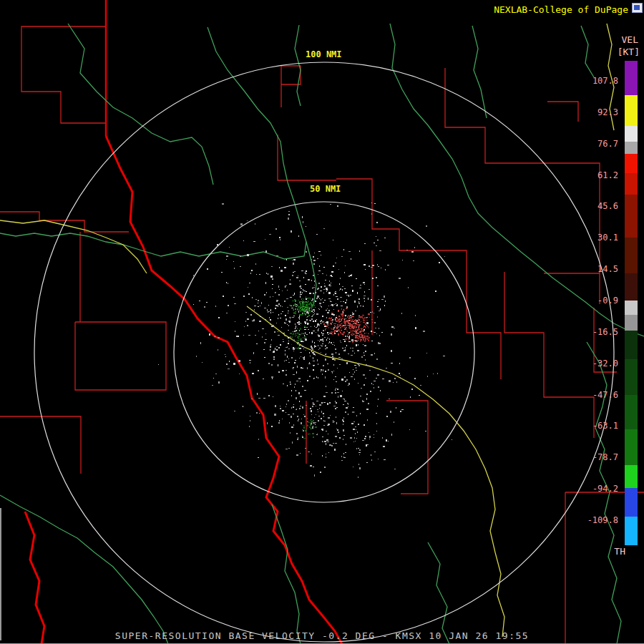  I want to click on velocity-colorbar, so click(631, 303).